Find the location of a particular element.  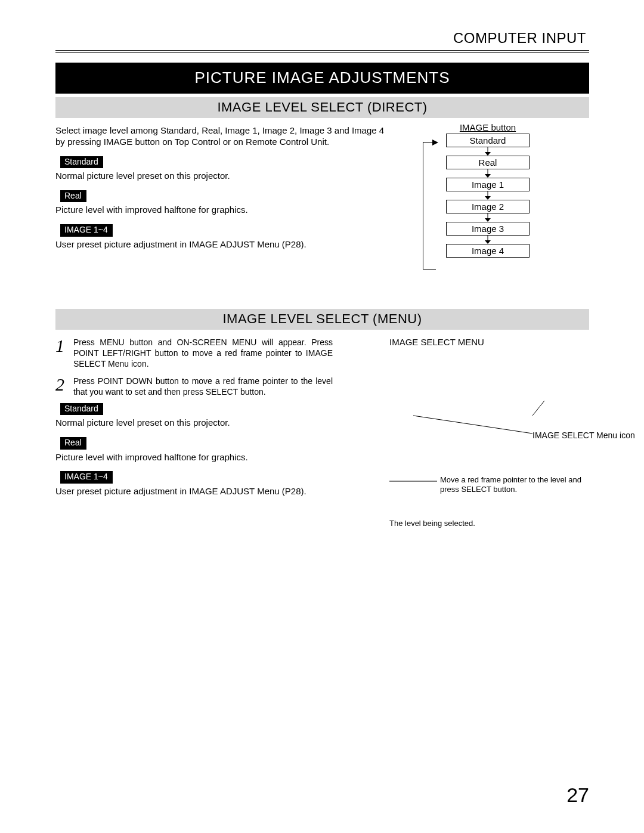

pill-image14-desc: User preset picture adjustment in IMAGE … is located at coordinates (221, 244).